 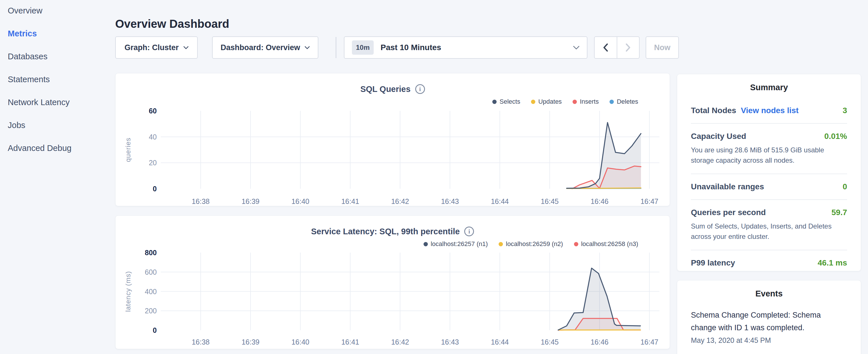 I want to click on y-tick-label: 60, so click(x=153, y=111).